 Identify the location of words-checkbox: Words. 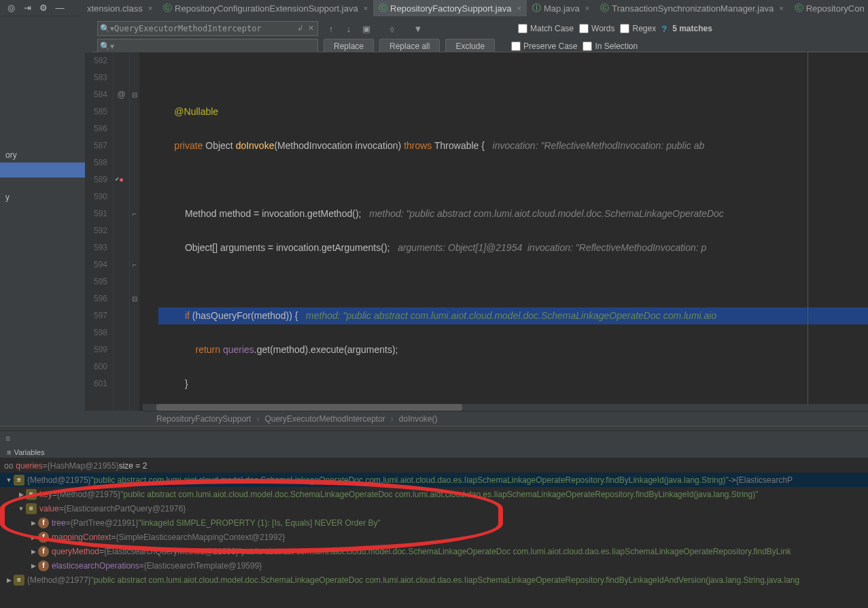
(597, 29).